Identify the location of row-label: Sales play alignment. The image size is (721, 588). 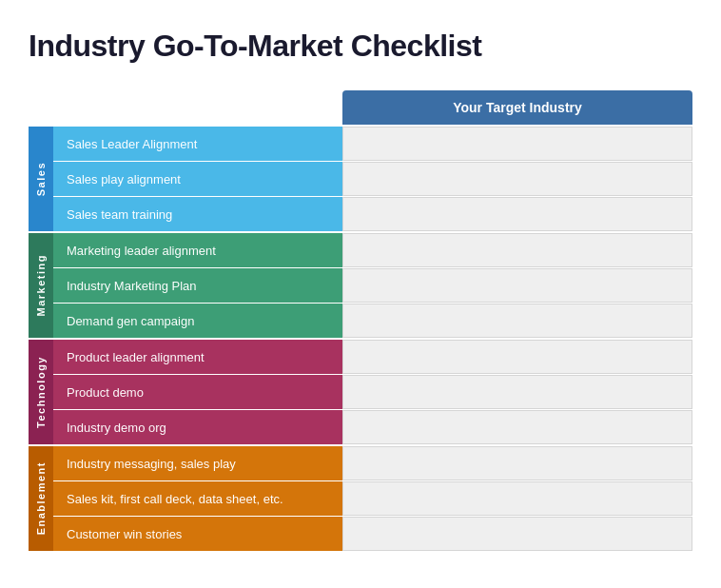
(198, 179).